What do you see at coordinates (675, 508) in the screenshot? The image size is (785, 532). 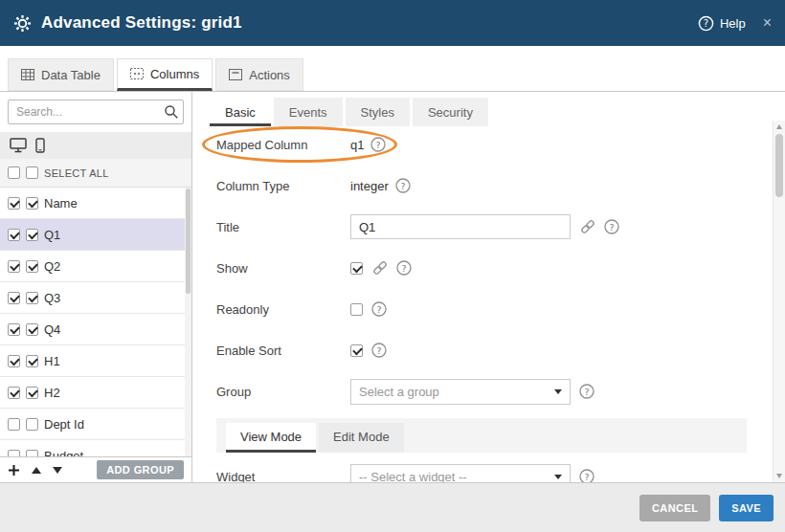 I see `cancel-button: CANCEL` at bounding box center [675, 508].